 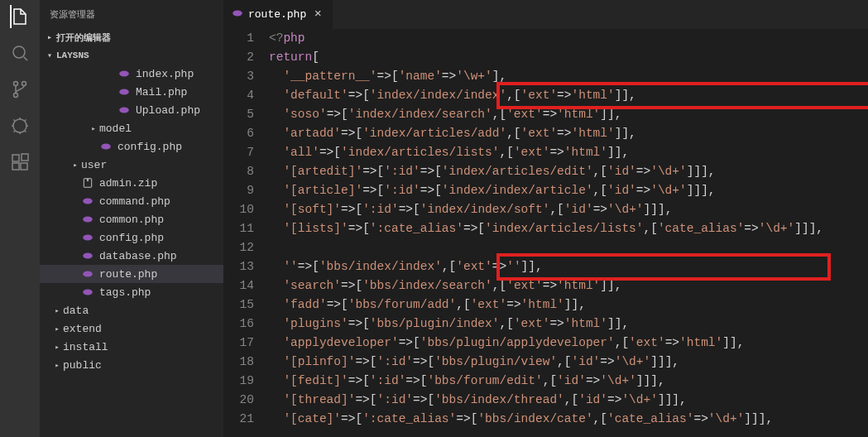 I want to click on code-line: ''=>['bbs/index/index',['ext'=>'']],, so click(x=568, y=267).